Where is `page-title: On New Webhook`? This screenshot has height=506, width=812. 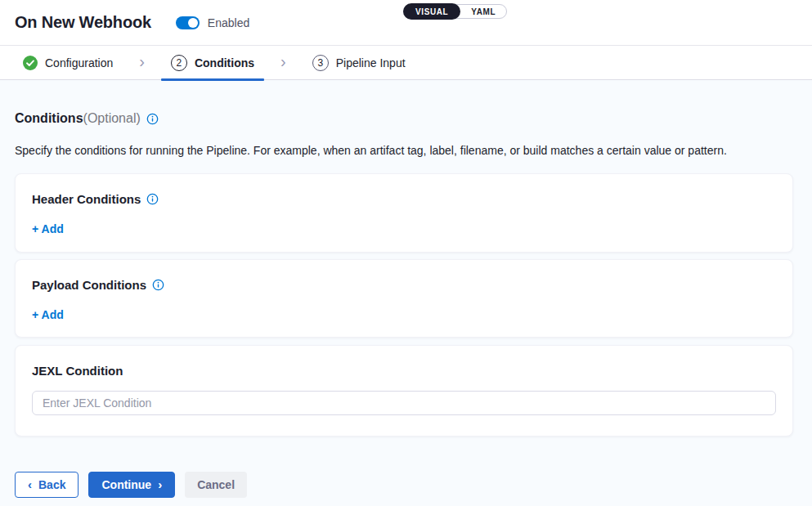
page-title: On New Webhook is located at coordinates (83, 23).